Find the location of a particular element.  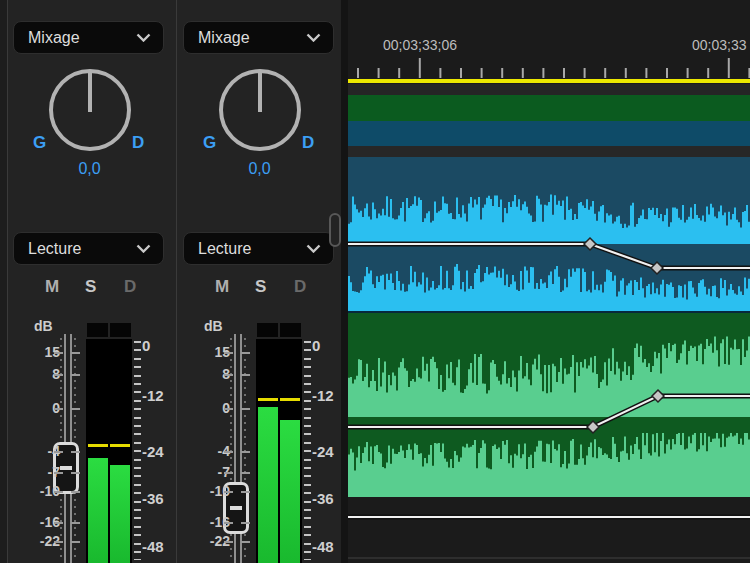

meter-bar-right is located at coordinates (120, 514).